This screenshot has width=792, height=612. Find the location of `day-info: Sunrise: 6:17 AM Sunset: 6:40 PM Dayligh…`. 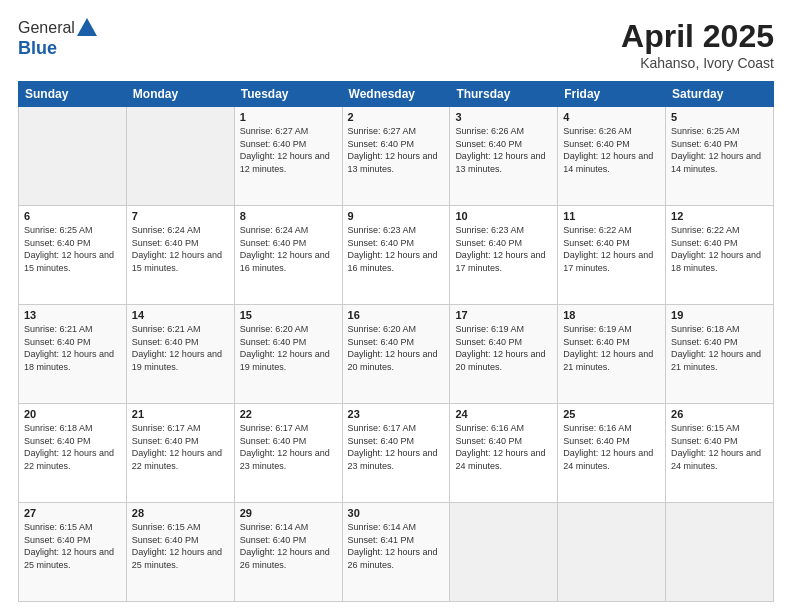

day-info: Sunrise: 6:17 AM Sunset: 6:40 PM Dayligh… is located at coordinates (288, 447).